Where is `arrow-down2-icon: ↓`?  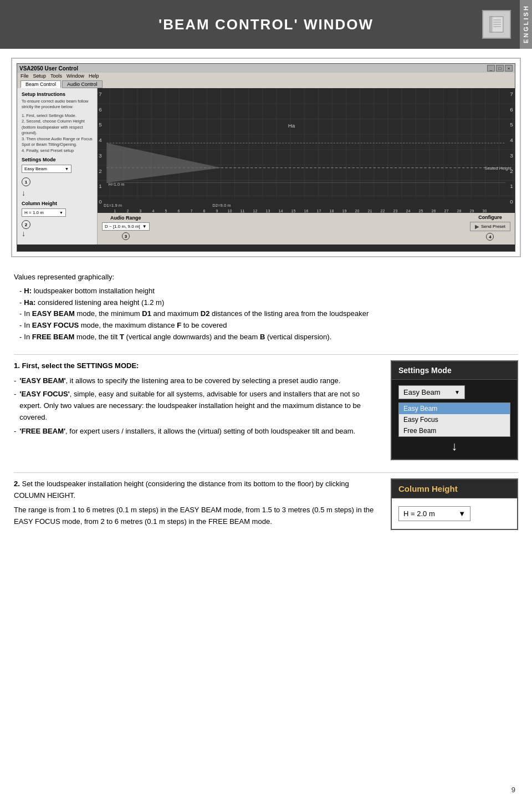
arrow-down2-icon: ↓ is located at coordinates (57, 233).